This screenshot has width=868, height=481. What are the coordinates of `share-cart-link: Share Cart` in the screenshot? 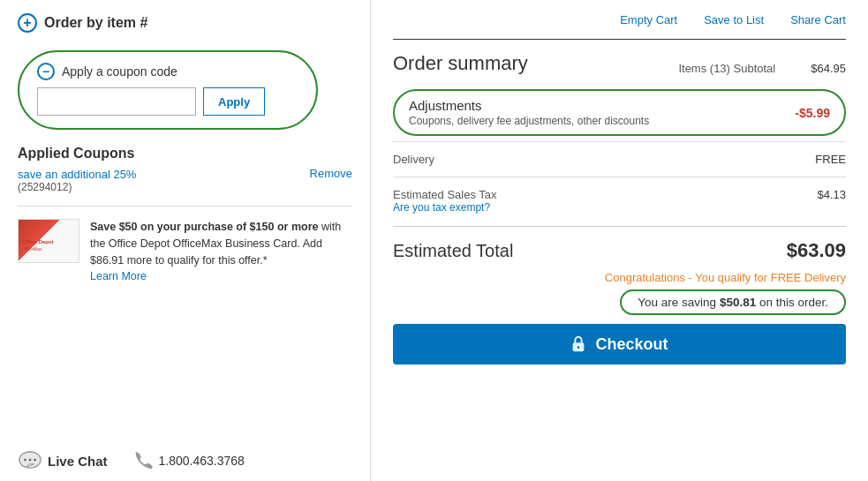 It's located at (818, 19).